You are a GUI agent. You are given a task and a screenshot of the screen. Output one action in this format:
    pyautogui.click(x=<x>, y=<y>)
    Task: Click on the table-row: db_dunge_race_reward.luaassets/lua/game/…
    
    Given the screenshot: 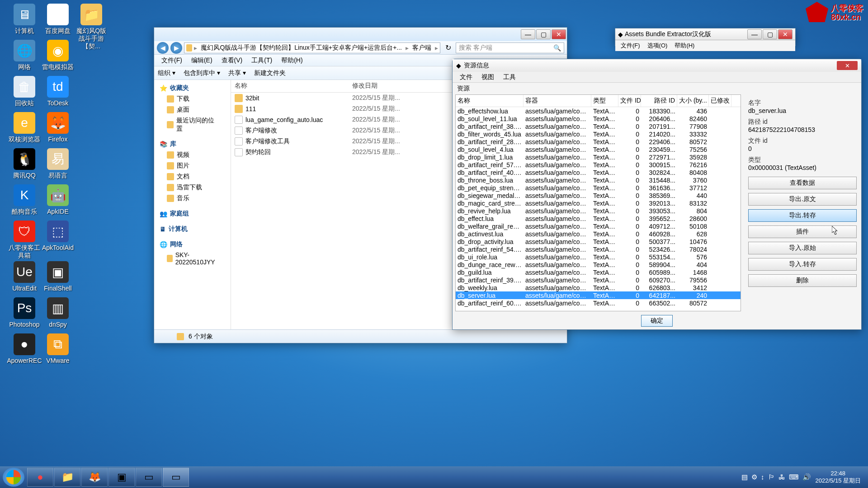 What is the action you would take?
    pyautogui.click(x=598, y=265)
    